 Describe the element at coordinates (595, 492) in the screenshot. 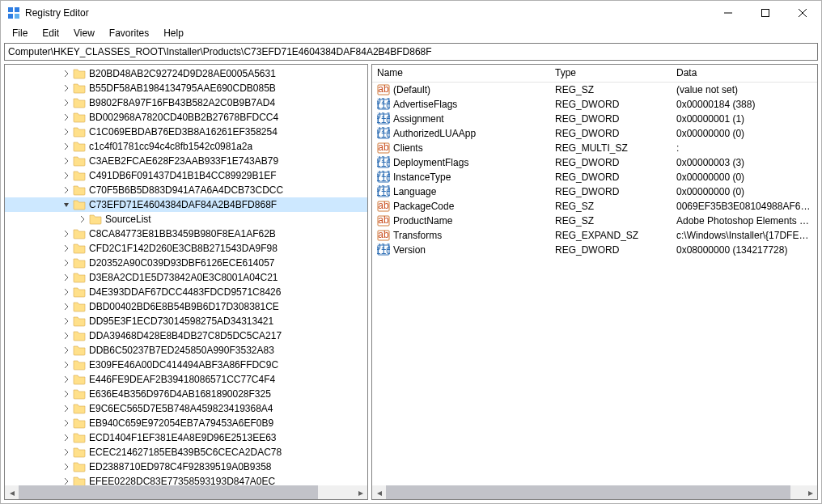

I see `values-hscrollbar: ◂ ▸` at that location.